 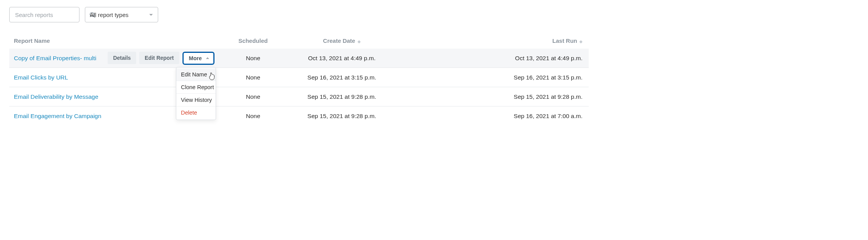 What do you see at coordinates (299, 116) in the screenshot?
I see `table-row: Email Engagement by Campaign None Sep 15…` at bounding box center [299, 116].